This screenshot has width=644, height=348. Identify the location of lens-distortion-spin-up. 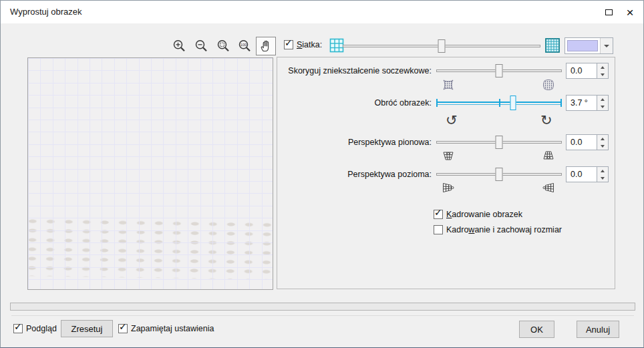
(603, 67).